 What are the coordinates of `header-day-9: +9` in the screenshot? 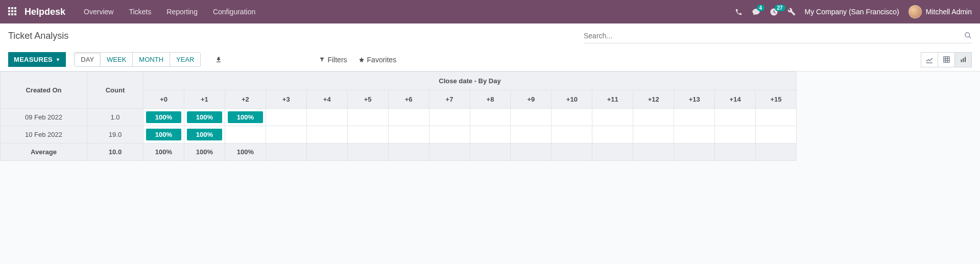 It's located at (531, 100).